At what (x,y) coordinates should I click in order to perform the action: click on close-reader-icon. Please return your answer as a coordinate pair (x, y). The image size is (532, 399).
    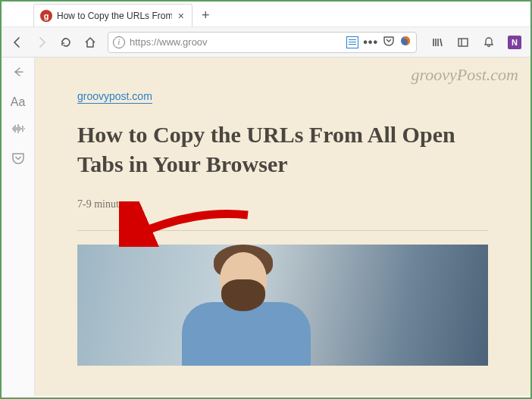
    Looking at the image, I should click on (18, 72).